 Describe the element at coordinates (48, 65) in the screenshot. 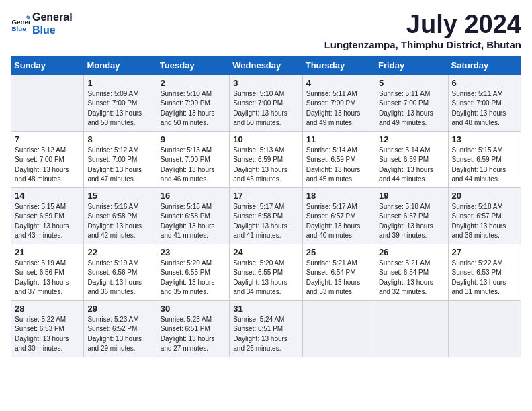

I see `column-header-sunday: Sunday` at that location.